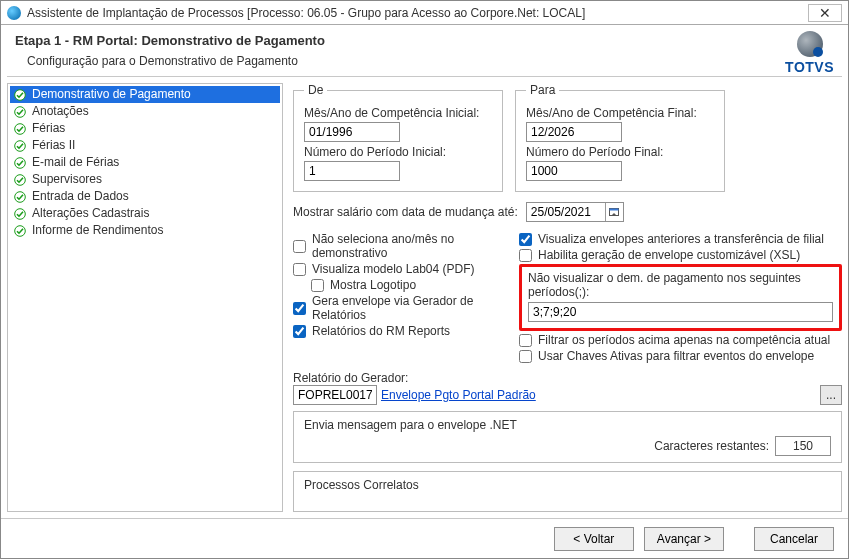 The width and height of the screenshot is (849, 559). Describe the element at coordinates (316, 90) in the screenshot. I see `de-legend: De` at that location.